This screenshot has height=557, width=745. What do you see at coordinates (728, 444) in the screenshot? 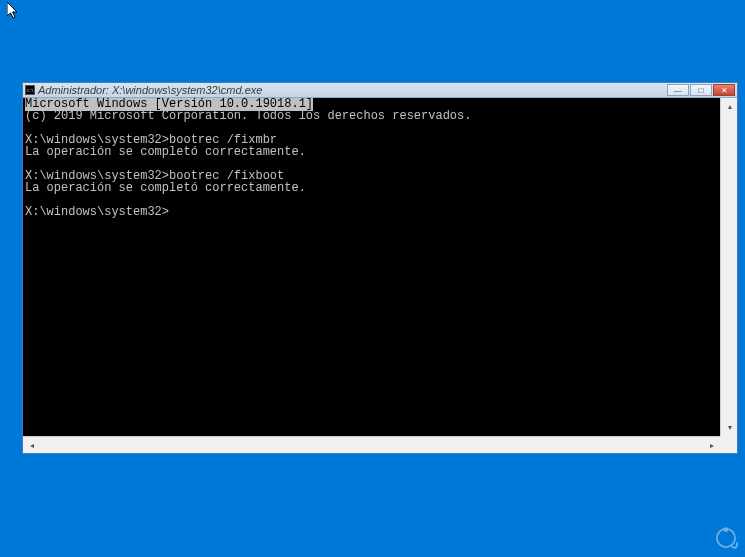
I see `scrollbar-corner` at bounding box center [728, 444].